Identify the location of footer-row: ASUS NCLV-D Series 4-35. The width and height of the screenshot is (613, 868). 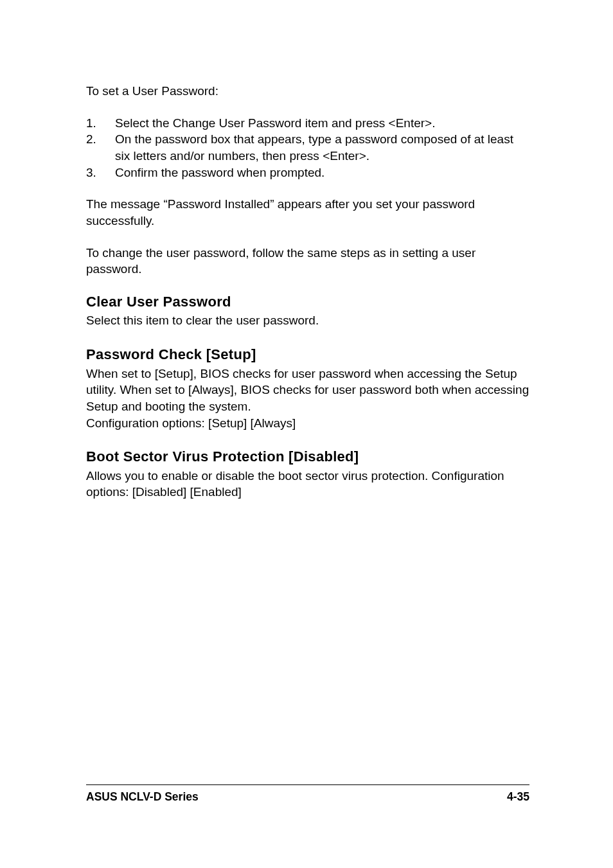
(308, 797).